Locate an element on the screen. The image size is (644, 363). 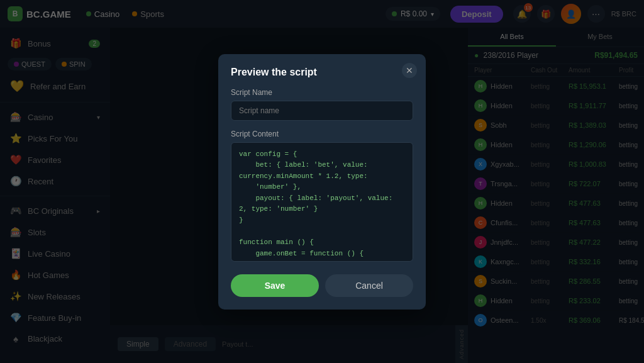
script-content-label: Script Content is located at coordinates (322, 134).